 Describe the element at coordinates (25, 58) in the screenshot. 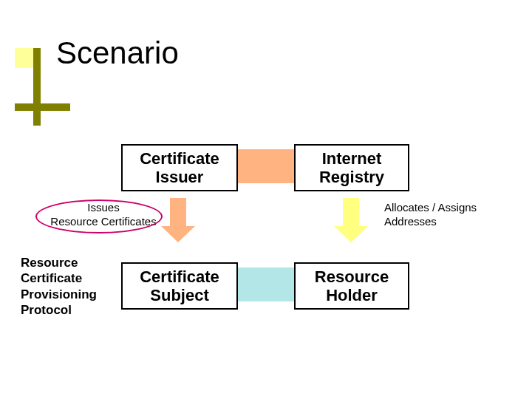

I see `accent-box` at that location.